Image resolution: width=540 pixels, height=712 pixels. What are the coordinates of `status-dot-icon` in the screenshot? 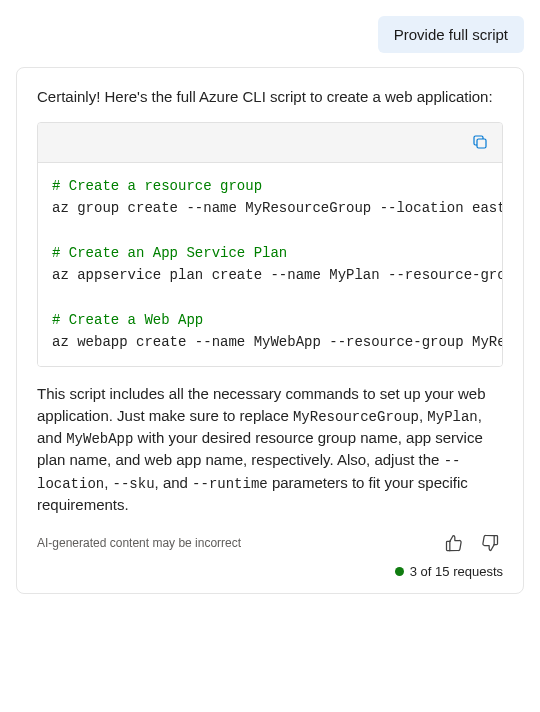 It's located at (400, 572).